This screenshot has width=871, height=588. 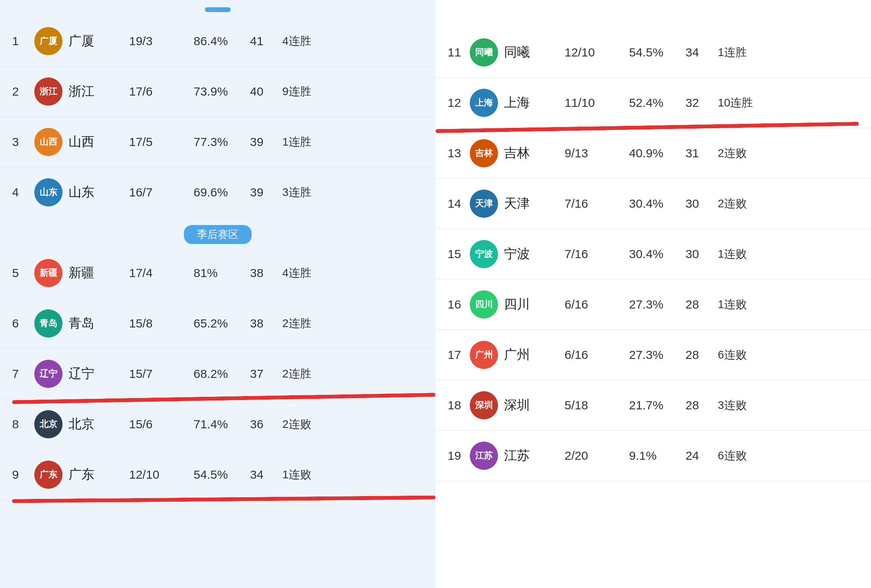 What do you see at coordinates (530, 103) in the screenshot?
I see `team-name: 上海` at bounding box center [530, 103].